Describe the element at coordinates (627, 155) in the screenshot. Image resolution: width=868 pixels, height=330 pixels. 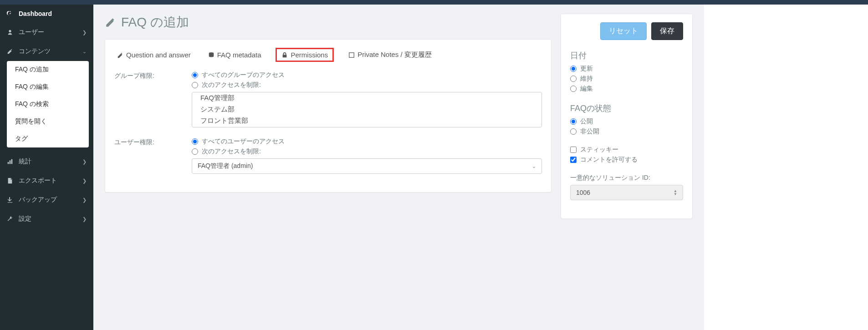
I see `flags-section: スティッキー コメントを許可する` at that location.